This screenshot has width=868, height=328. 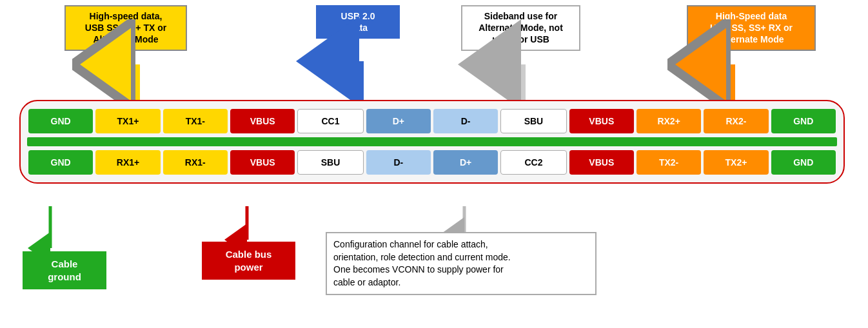 What do you see at coordinates (602, 121) in the screenshot?
I see `pin-vbus-top2: VBUS` at bounding box center [602, 121].